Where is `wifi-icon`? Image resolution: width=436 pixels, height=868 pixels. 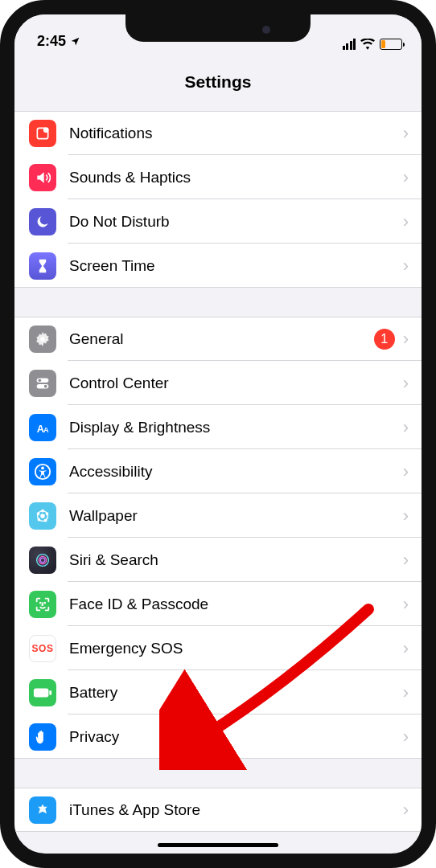 wifi-icon is located at coordinates (368, 44).